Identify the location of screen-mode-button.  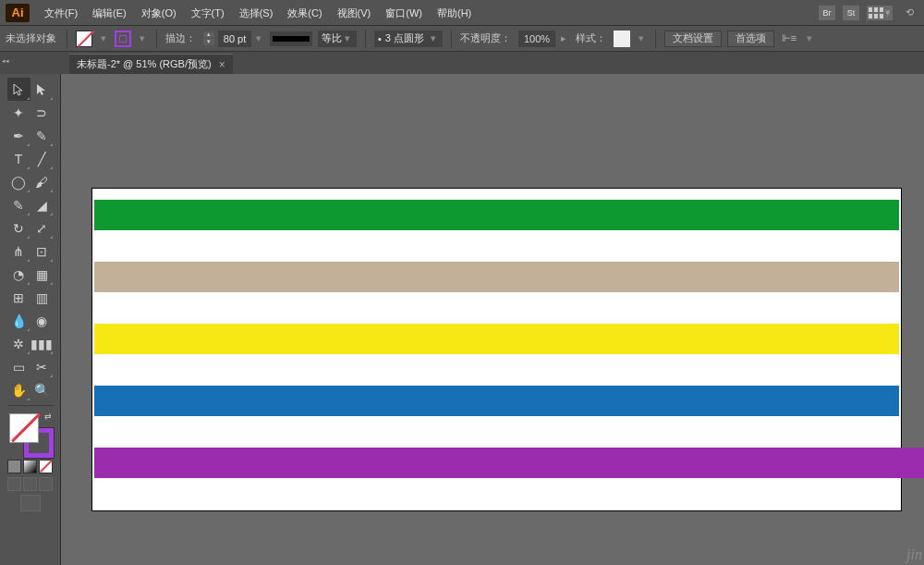
(30, 503).